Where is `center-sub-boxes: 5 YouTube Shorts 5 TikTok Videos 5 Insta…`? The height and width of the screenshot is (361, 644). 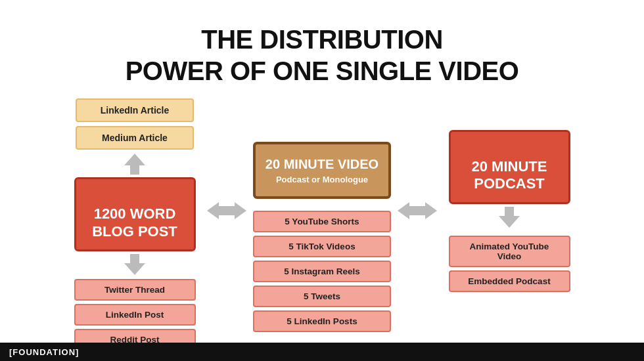
center-sub-boxes: 5 YouTube Shorts 5 TikTok Videos 5 Insta… is located at coordinates (322, 272).